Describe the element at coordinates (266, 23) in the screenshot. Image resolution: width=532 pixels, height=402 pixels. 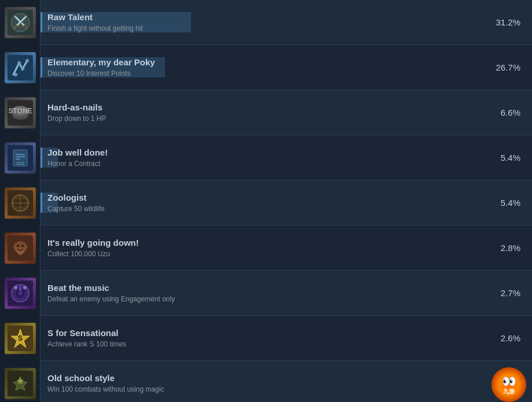
I see `achievement-row-raw-talent: ⚔️Raw TalentFinish a fight without getti…` at that location.